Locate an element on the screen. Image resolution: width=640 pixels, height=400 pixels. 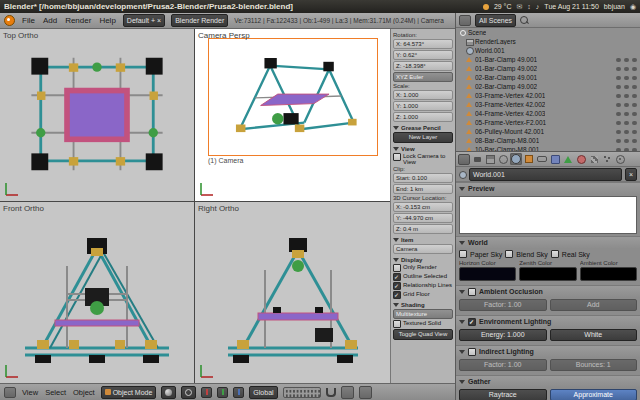
only-render-checkbox is located at coordinates (397, 268).